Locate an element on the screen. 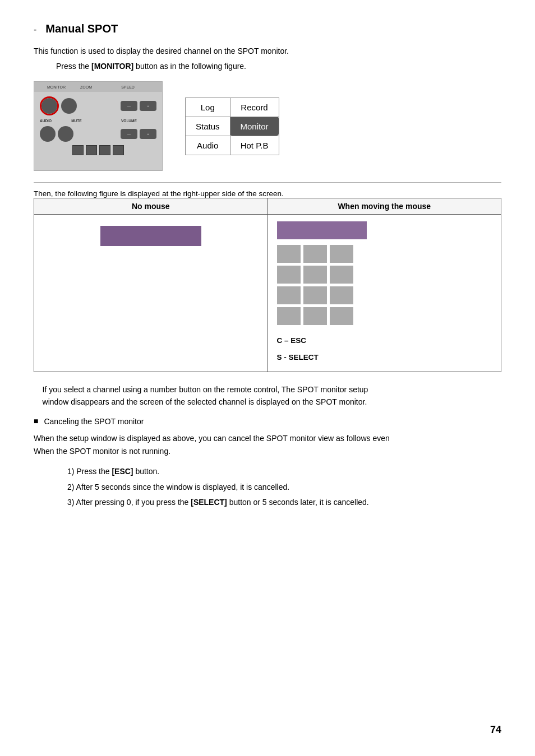 The image size is (535, 756). col-header-no-mouse: No mouse is located at coordinates (151, 206).